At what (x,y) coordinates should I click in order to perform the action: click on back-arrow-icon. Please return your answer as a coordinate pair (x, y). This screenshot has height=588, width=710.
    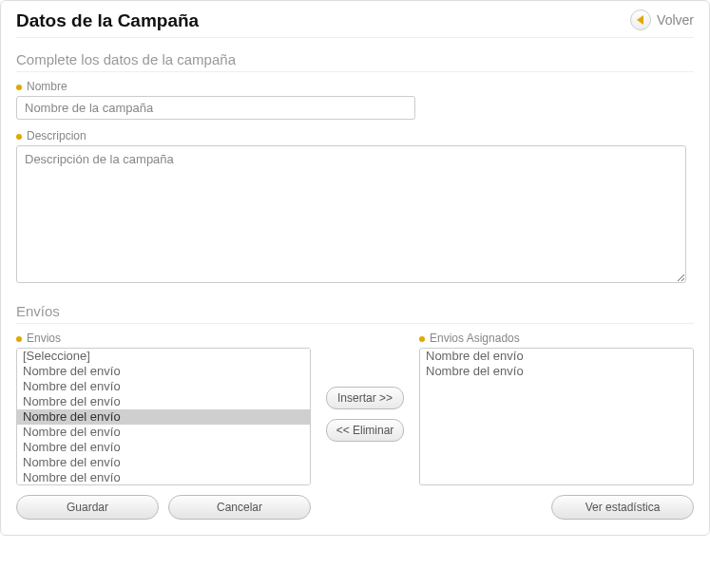
    Looking at the image, I should click on (641, 20).